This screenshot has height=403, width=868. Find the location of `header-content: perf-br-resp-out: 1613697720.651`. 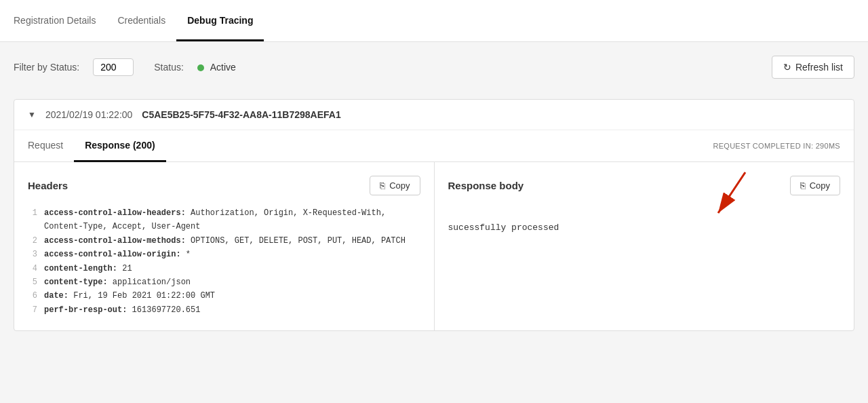

header-content: perf-br-resp-out: 1613697720.651 is located at coordinates (232, 310).